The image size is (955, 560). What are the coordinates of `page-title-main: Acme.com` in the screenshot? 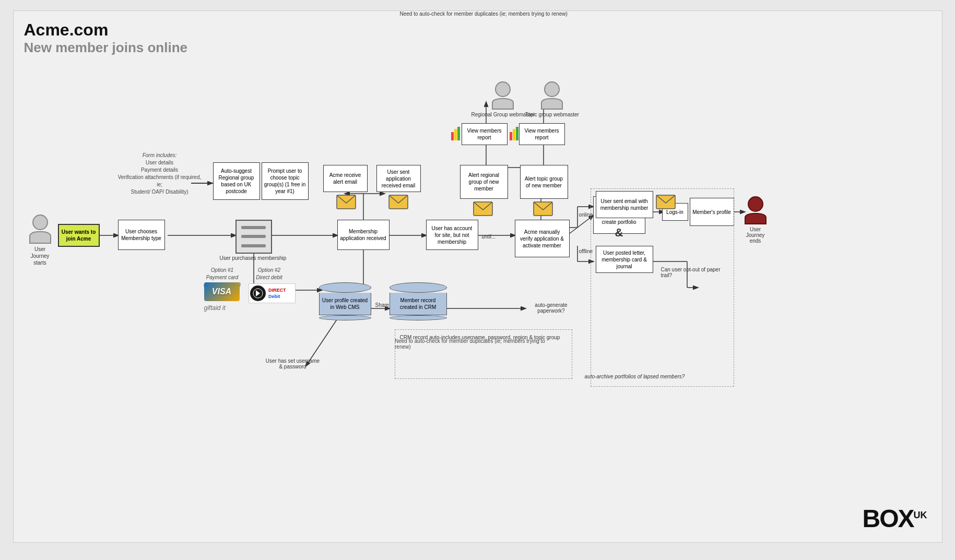 It's located at (106, 30).